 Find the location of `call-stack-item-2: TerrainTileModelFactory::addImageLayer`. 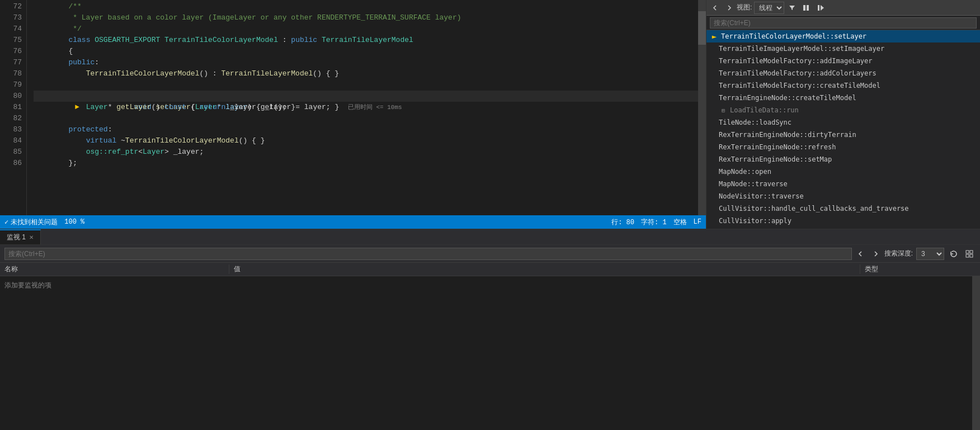

call-stack-item-2: TerrainTileModelFactory::addImageLayer is located at coordinates (844, 61).